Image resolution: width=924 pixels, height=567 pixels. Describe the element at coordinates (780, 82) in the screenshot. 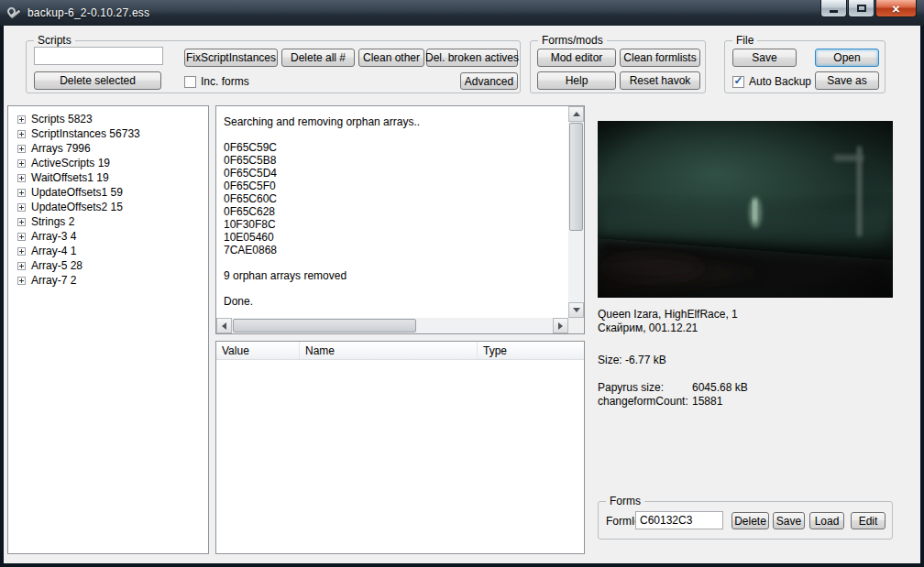

I see `auto-backup-label: Auto Backup` at that location.